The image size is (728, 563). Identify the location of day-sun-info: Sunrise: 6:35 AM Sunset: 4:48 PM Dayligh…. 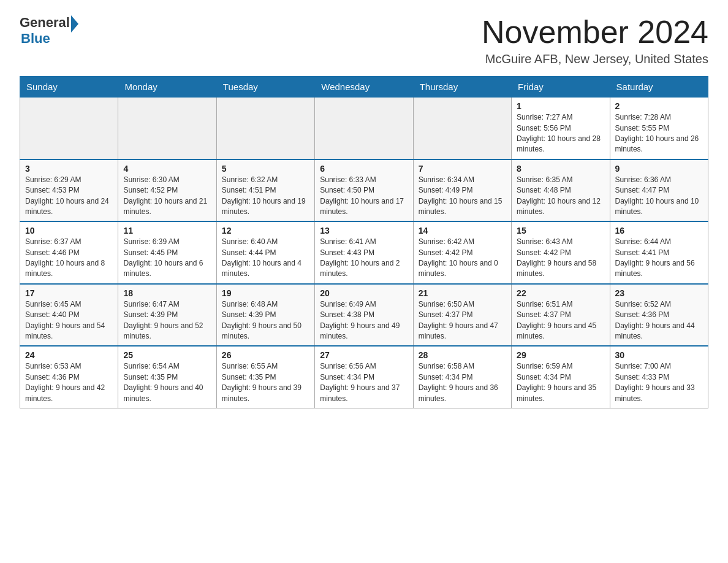
(560, 196).